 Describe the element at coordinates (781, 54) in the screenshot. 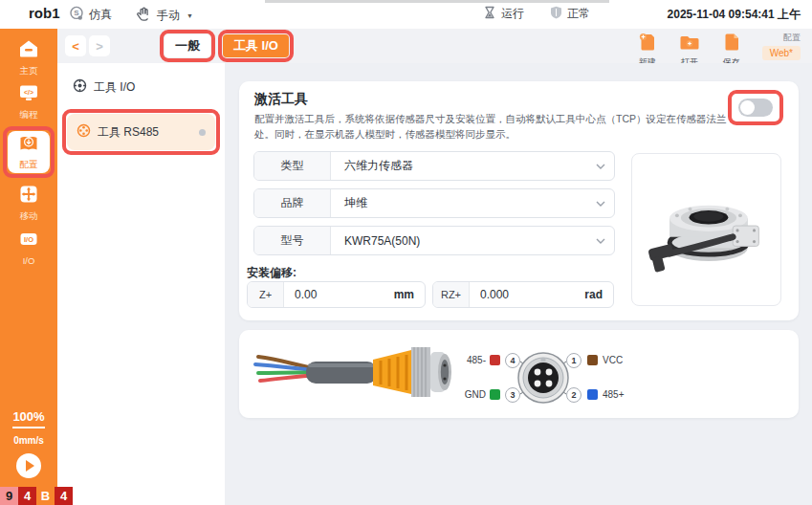

I see `web-mode-chip: Web*` at that location.